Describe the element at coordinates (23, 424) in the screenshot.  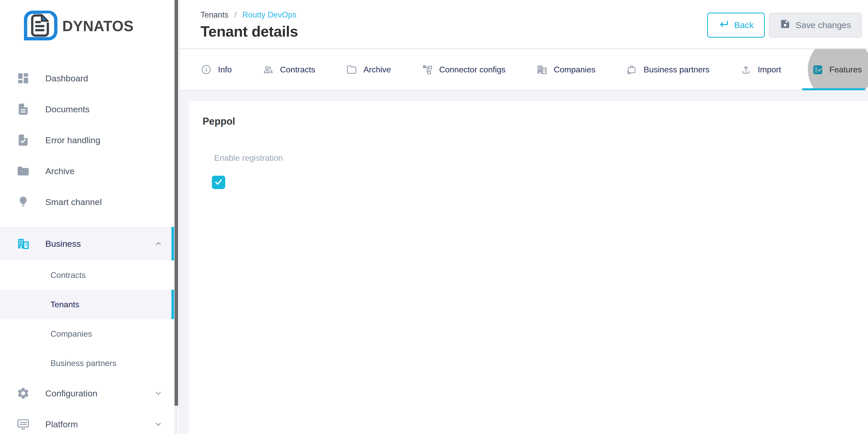
I see `platform-console-icon` at that location.